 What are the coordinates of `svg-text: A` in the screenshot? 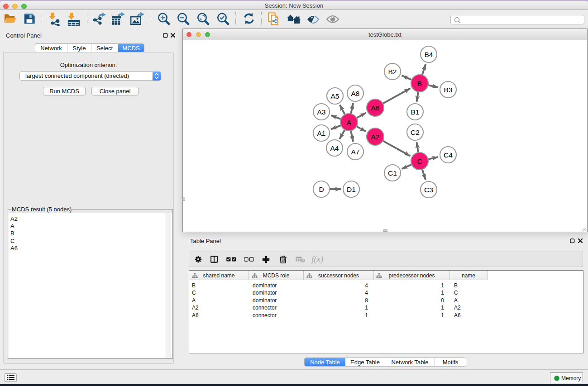 It's located at (349, 122).